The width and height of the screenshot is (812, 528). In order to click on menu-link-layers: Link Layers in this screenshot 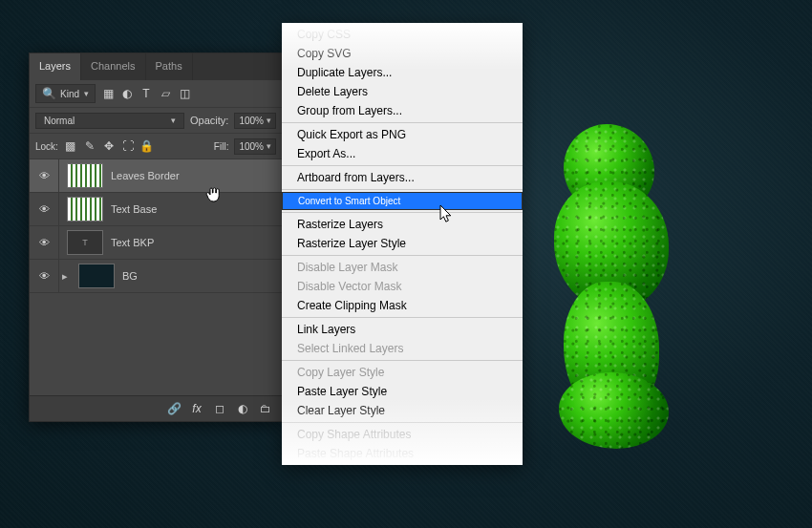, I will do `click(402, 329)`.